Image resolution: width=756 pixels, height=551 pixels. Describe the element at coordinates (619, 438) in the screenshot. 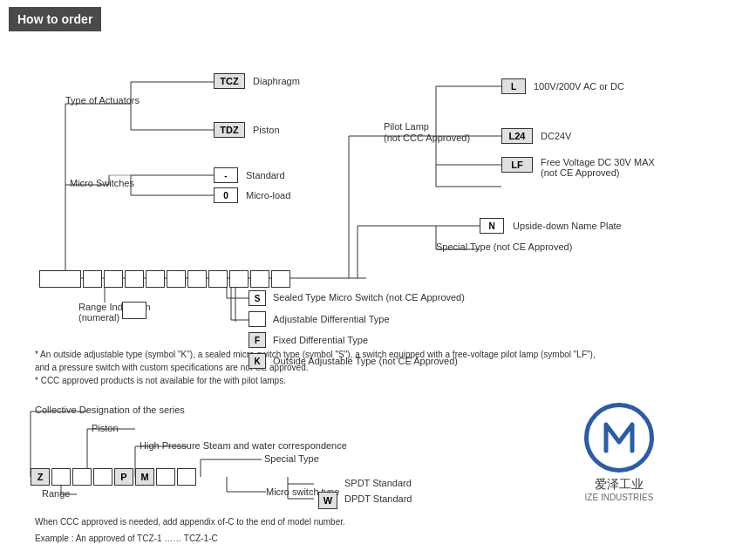

I see `logo-circle` at that location.